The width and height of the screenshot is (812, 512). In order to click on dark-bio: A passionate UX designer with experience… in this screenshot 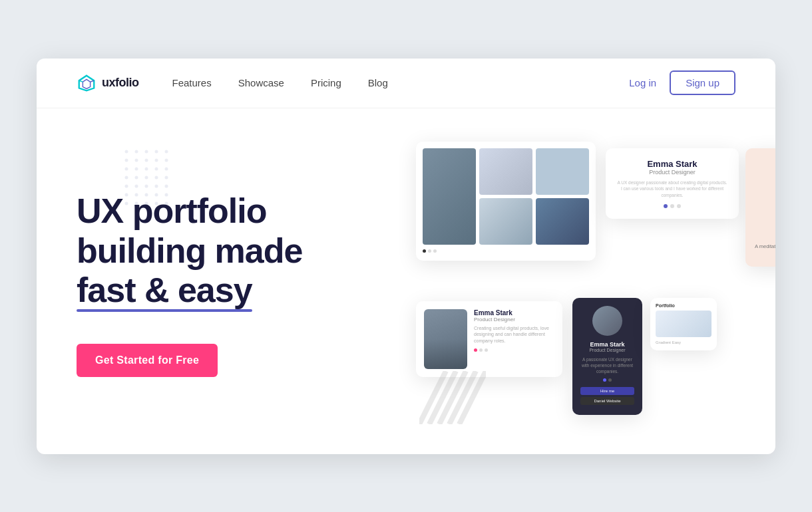, I will do `click(607, 366)`.